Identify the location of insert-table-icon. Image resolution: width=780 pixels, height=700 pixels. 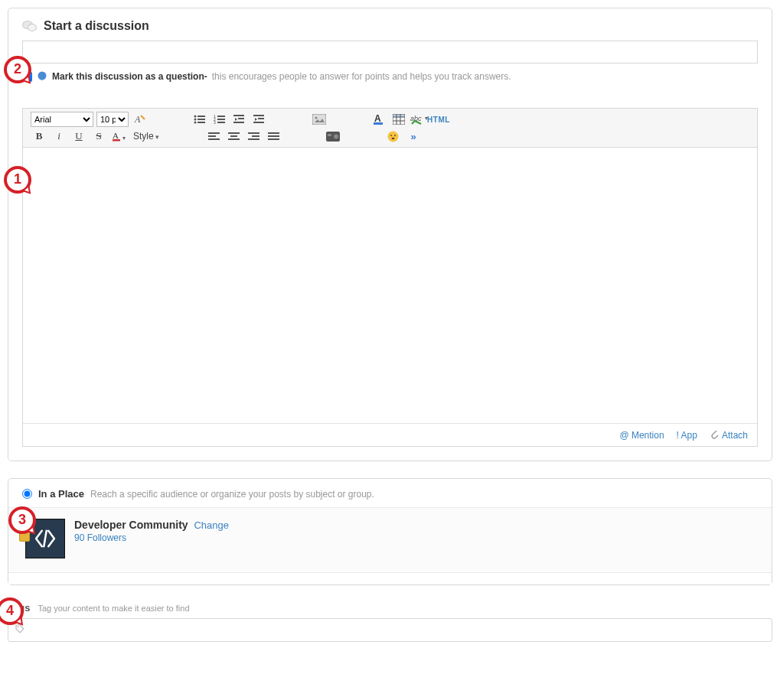
(399, 119).